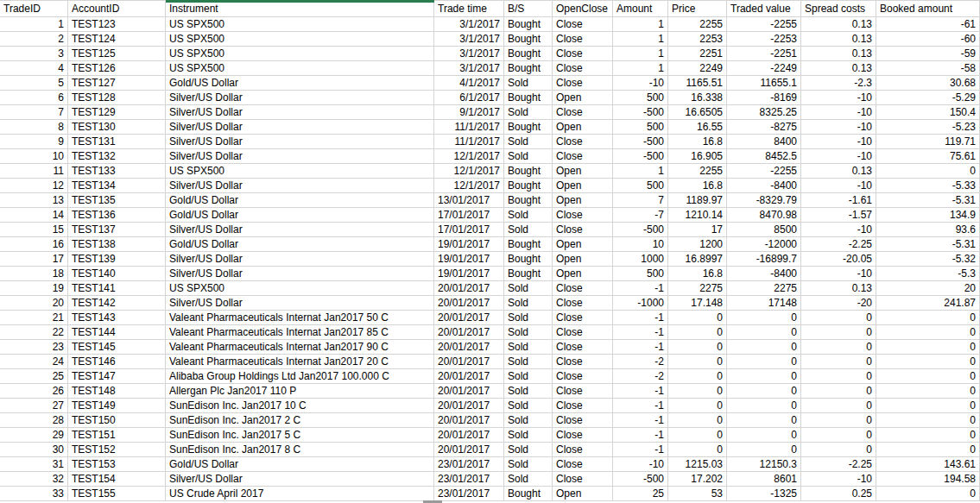  What do you see at coordinates (35, 53) in the screenshot?
I see `cell: 3` at bounding box center [35, 53].